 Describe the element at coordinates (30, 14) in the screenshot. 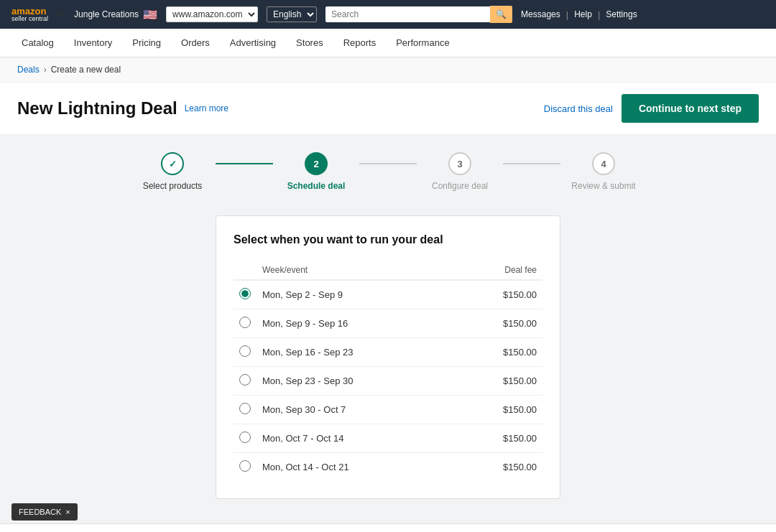

I see `amazon-logo: amazon seller central` at that location.